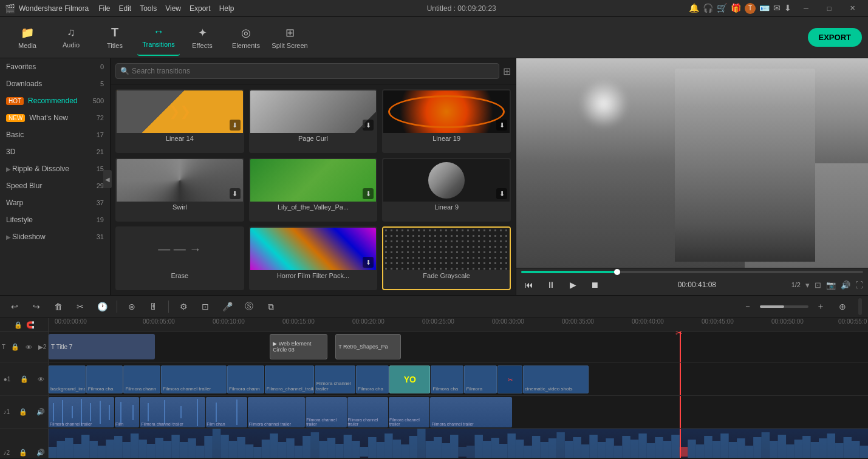  I want to click on search-input, so click(307, 71).